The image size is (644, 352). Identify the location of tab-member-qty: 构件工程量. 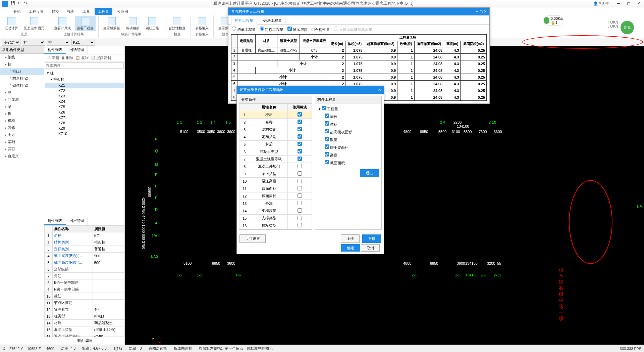
(244, 21).